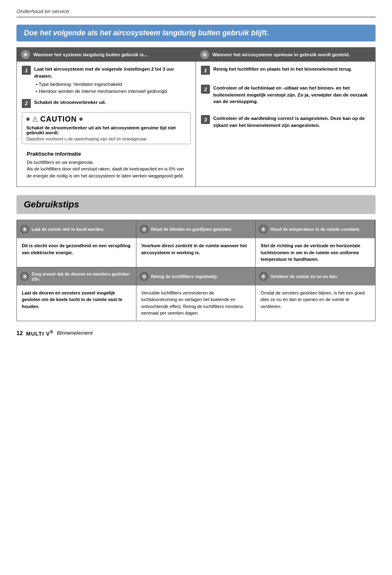  What do you see at coordinates (196, 333) in the screenshot?
I see `page-footer: 12 MULTI V® Binnenelement` at bounding box center [196, 333].